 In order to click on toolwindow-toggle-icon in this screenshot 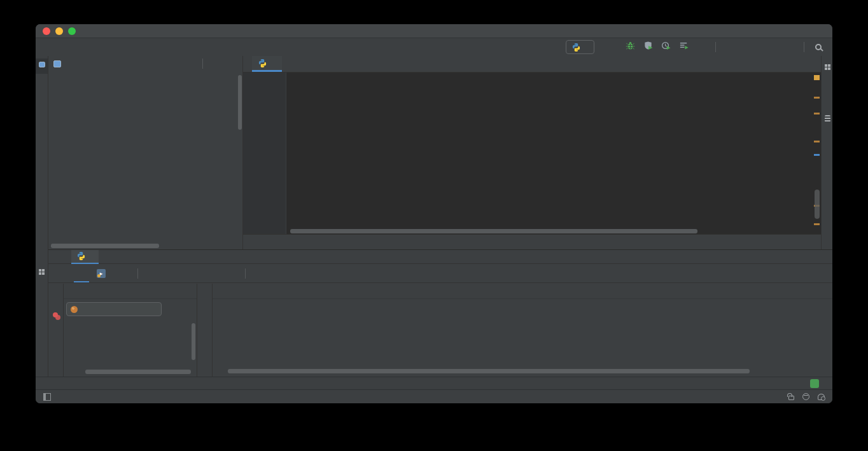, I will do `click(47, 397)`.